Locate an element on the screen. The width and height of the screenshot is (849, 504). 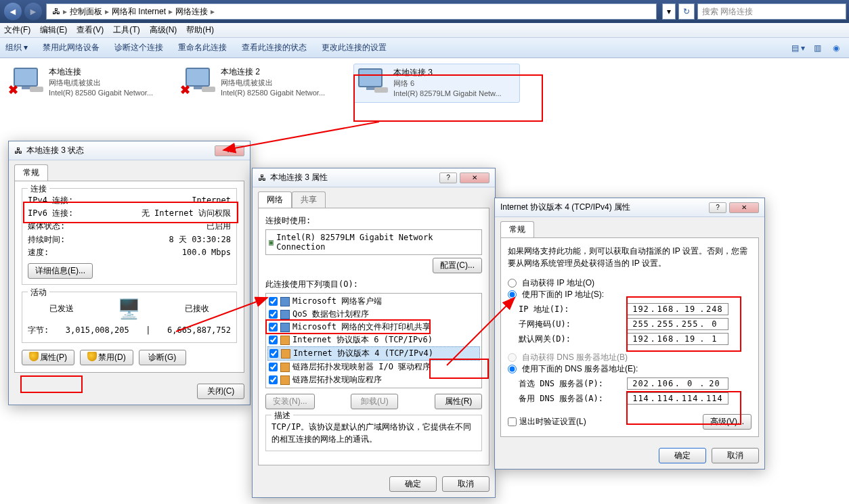
ip-address-input: 192.168.19.248 is located at coordinates (678, 309).